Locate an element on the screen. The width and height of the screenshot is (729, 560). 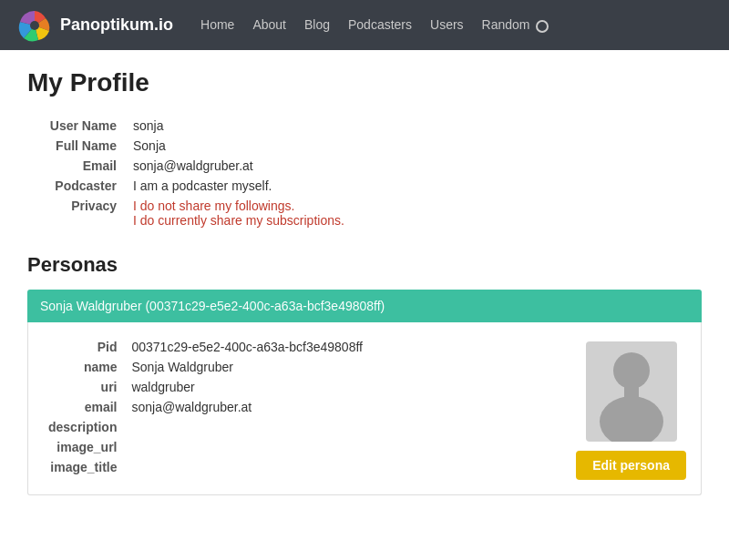
nav-item-random: Random is located at coordinates (516, 25).